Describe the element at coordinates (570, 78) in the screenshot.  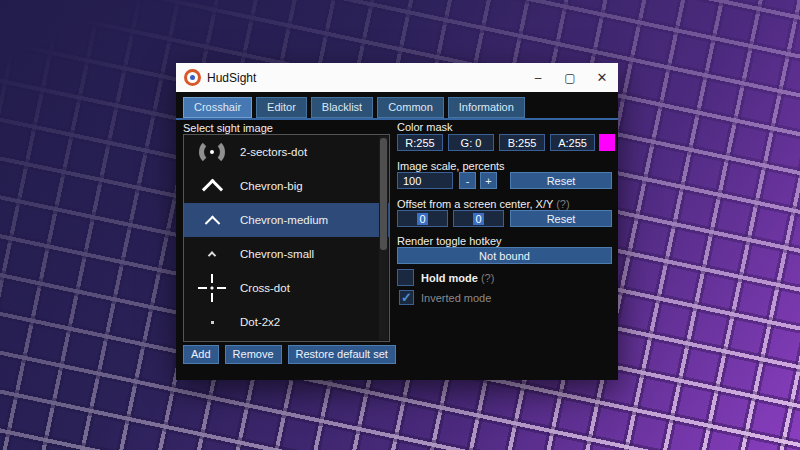
I see `window-controls: – ▢ ✕` at that location.